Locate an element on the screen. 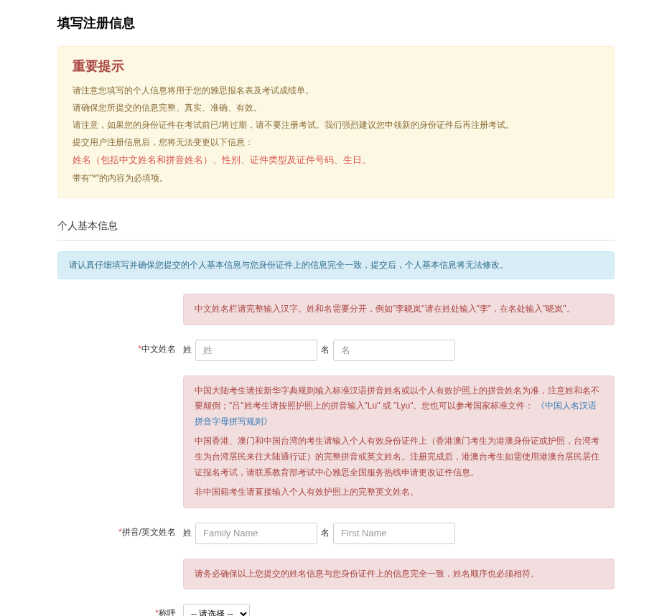 The width and height of the screenshot is (672, 616). salutation-row: *称呼 -- 请选择 -- is located at coordinates (336, 610).